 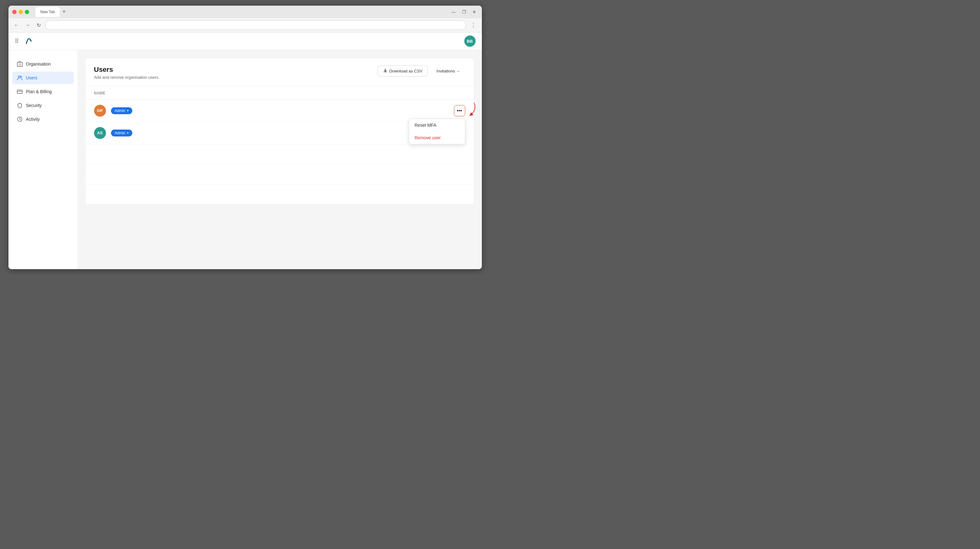 What do you see at coordinates (464, 12) in the screenshot?
I see `restore-win-button: ❐` at bounding box center [464, 12].